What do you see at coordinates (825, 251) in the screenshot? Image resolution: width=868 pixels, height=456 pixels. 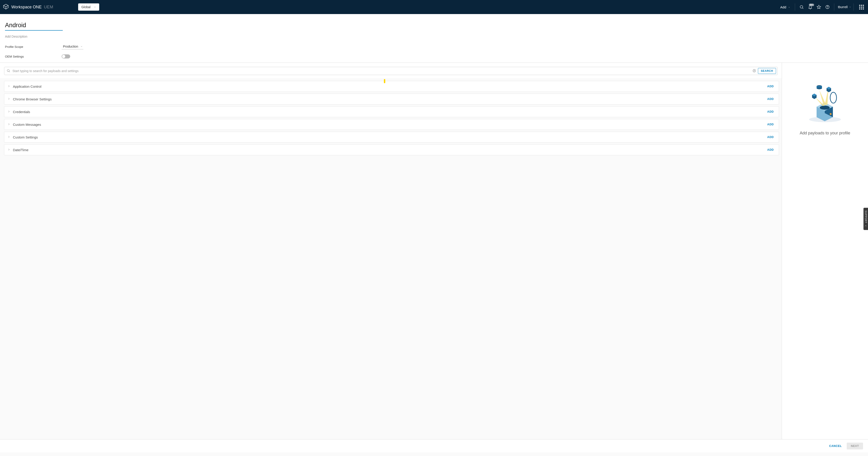 I see `summary-pane: Add payloads to your profile` at bounding box center [825, 251].